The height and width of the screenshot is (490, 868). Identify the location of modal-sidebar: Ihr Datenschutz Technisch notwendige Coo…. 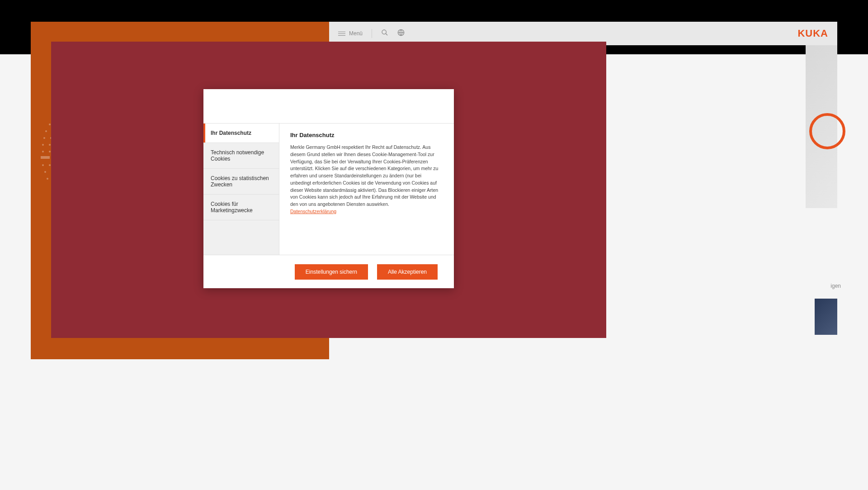
(241, 189).